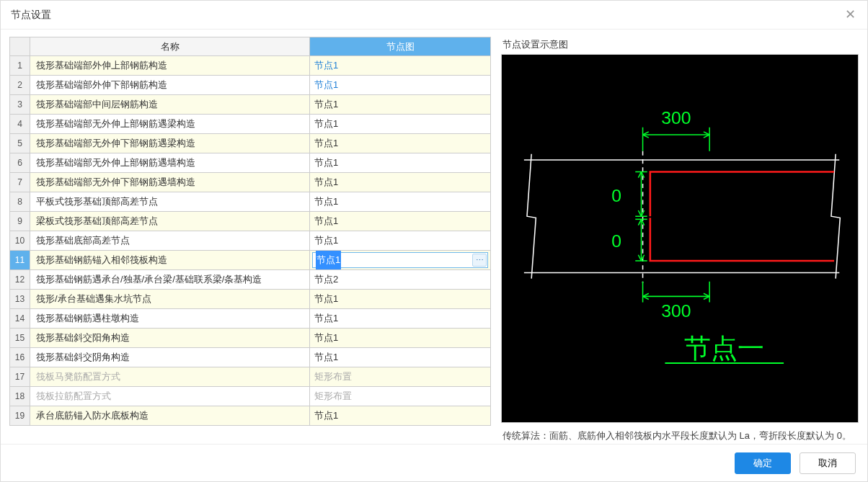 The height and width of the screenshot is (482, 868). Describe the element at coordinates (250, 66) in the screenshot. I see `table-row: 1筏形基础端部外伸上部钢筋构造节点1` at that location.